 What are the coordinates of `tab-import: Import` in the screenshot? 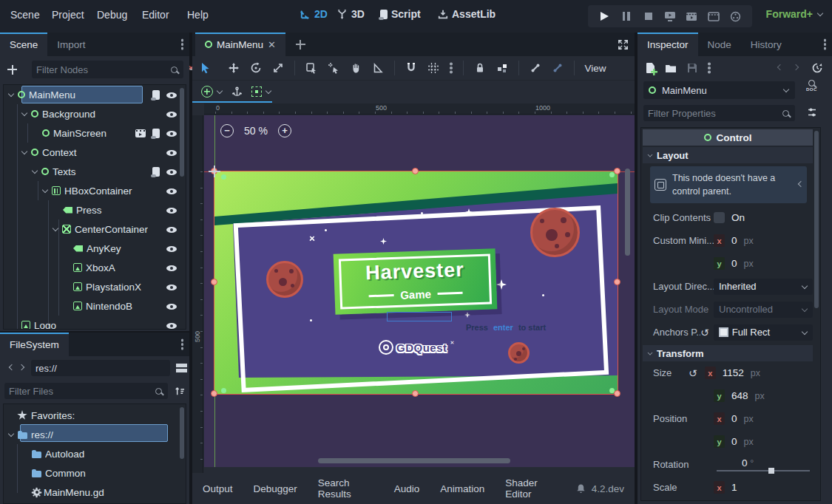 It's located at (71, 44).